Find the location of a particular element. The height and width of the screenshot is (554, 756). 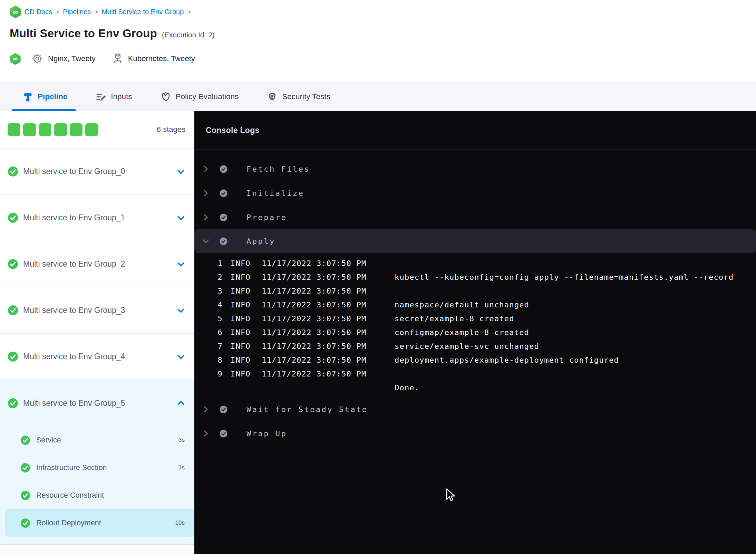

policy-evaluations-icon is located at coordinates (166, 97).